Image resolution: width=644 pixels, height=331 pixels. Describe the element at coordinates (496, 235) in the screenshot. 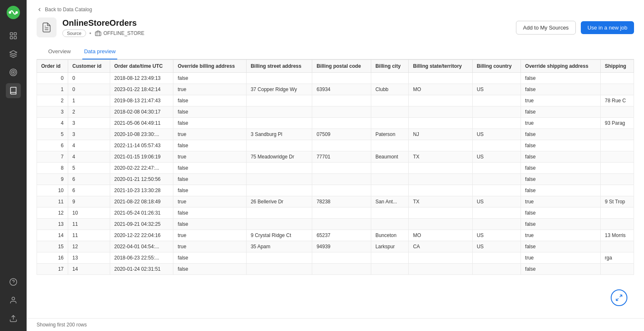

I see `table-cell: US` at that location.